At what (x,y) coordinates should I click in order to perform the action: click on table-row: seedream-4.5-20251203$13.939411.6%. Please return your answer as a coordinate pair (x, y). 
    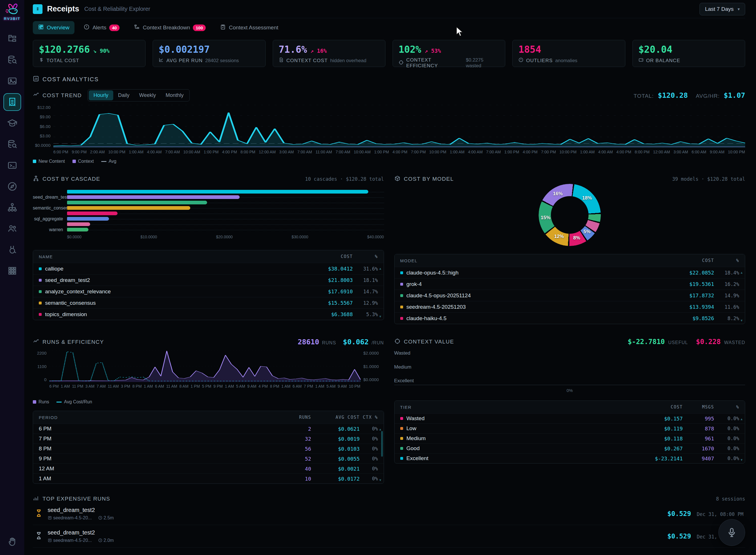
    Looking at the image, I should click on (570, 307).